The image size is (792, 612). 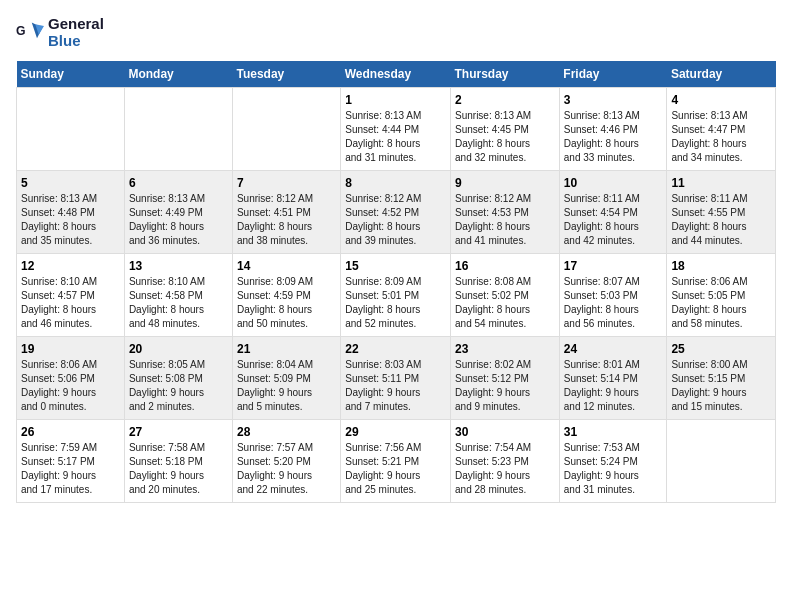 I want to click on column-header-monday: Monday, so click(x=178, y=74).